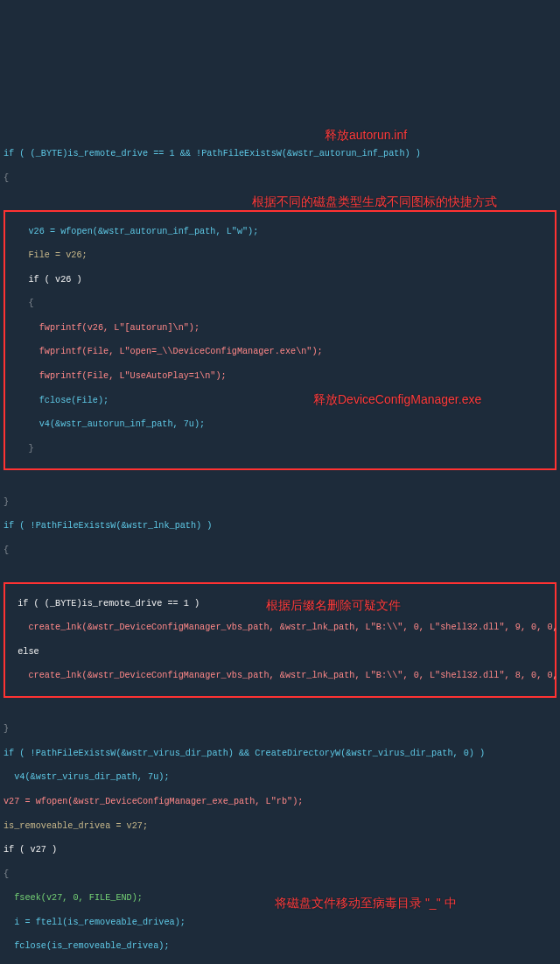  I want to click on annotation-dcm: 释放DeviceConfigManager.exe, so click(397, 399).